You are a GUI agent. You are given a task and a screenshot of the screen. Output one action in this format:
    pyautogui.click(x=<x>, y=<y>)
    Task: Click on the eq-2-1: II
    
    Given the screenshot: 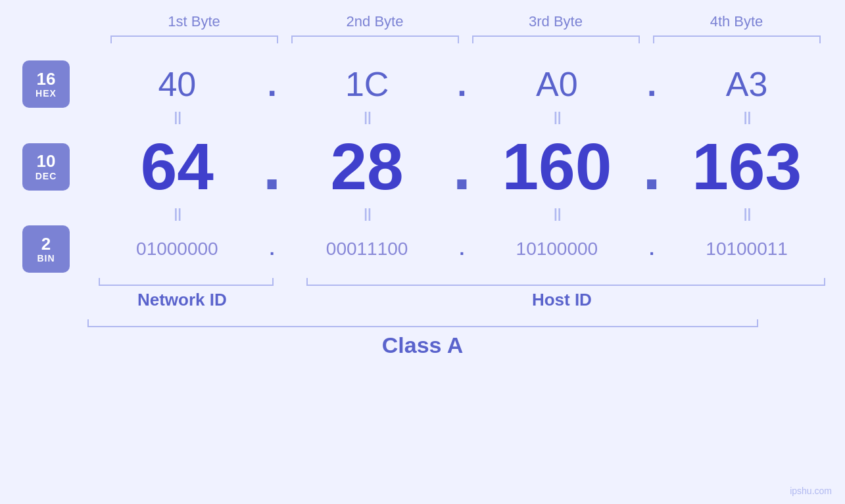 What is the action you would take?
    pyautogui.click(x=178, y=215)
    